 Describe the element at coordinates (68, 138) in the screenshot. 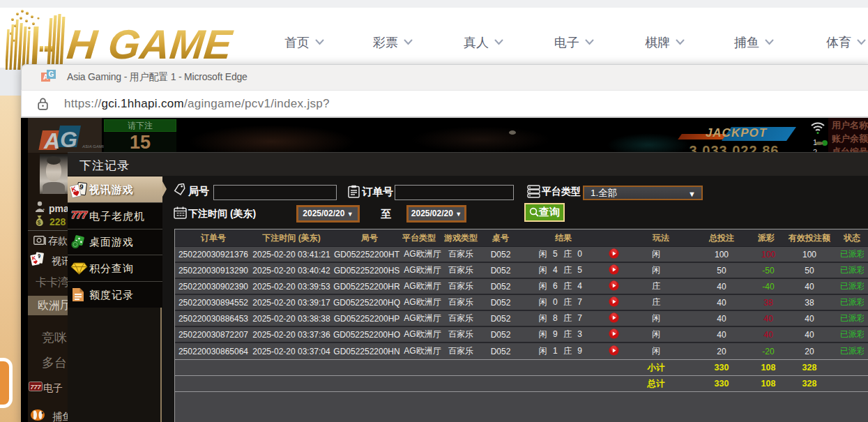

I see `svg-text: G` at that location.